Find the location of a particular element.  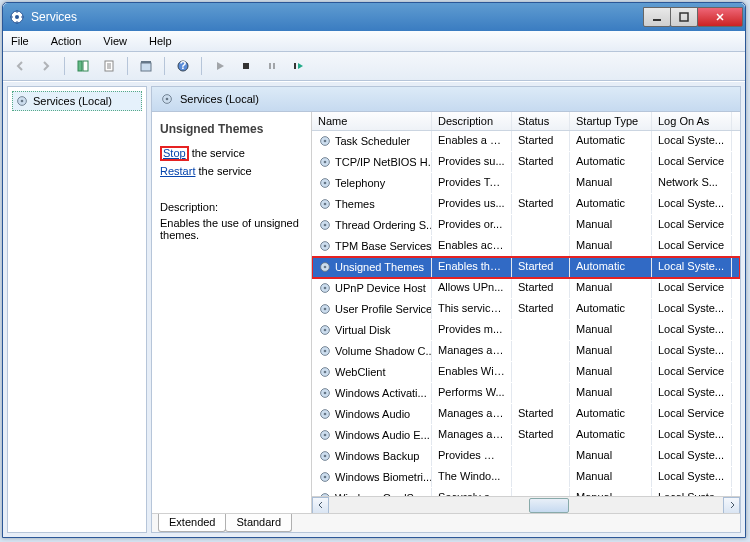

scroll-right-button is located at coordinates (732, 506).